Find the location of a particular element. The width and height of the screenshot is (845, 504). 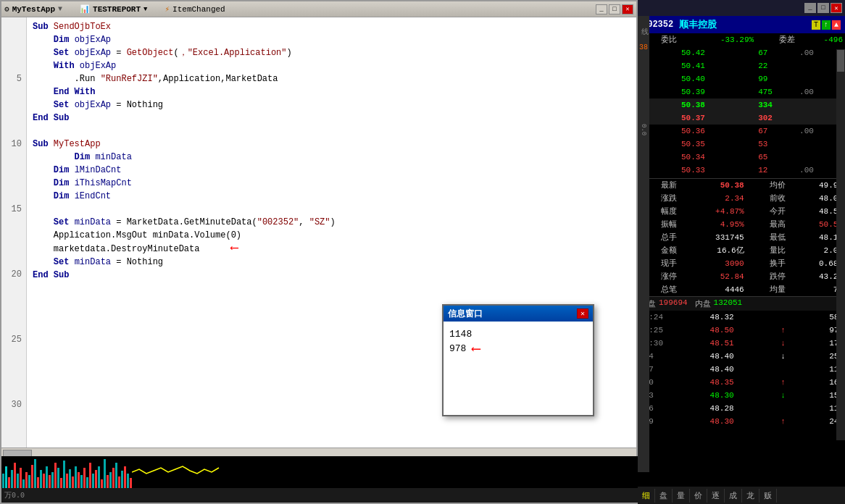

buy-level-2: 2 50.36 67 .00 is located at coordinates (741, 131).